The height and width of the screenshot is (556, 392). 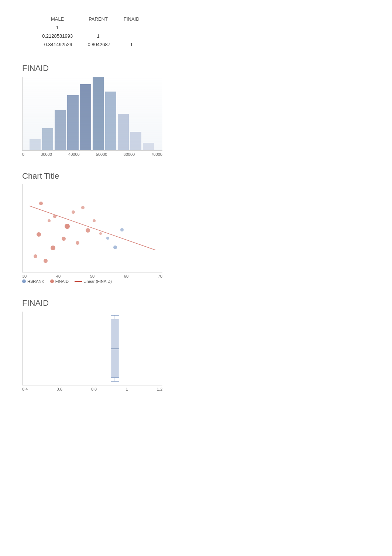 I want to click on axis-label: 0, so click(x=23, y=154).